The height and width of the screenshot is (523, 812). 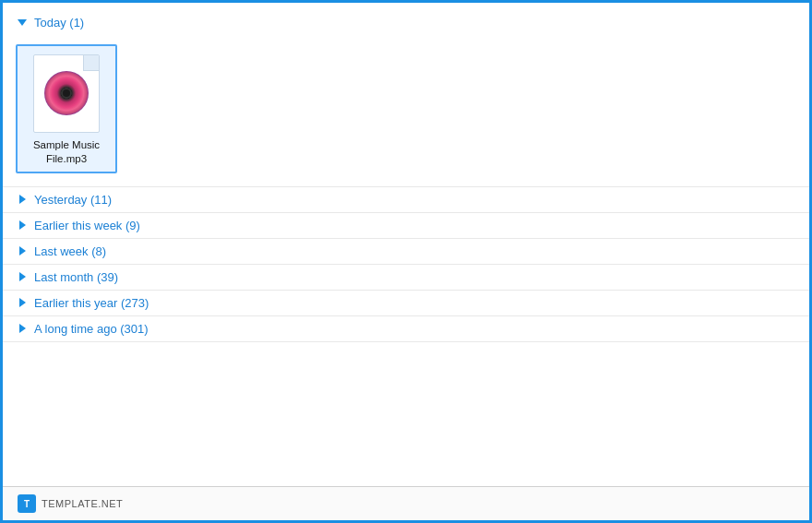 I want to click on today-group-label: Today (1), so click(x=59, y=22).